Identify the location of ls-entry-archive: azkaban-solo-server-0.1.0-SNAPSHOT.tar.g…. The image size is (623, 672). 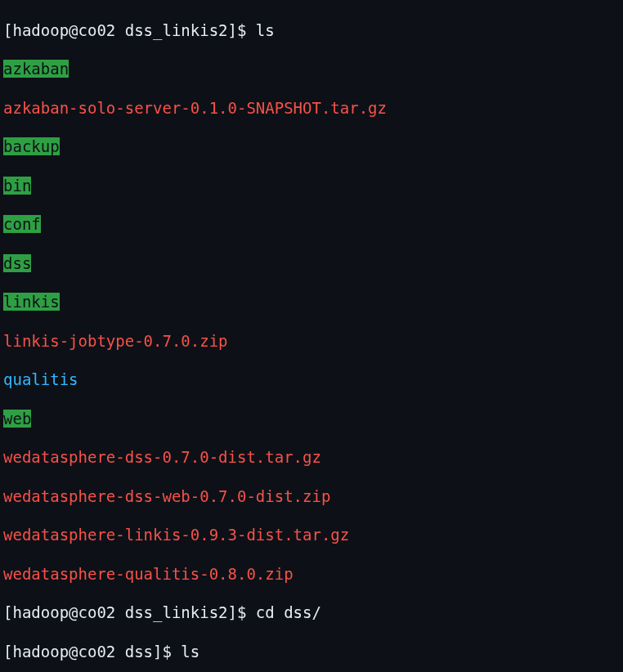
(195, 108).